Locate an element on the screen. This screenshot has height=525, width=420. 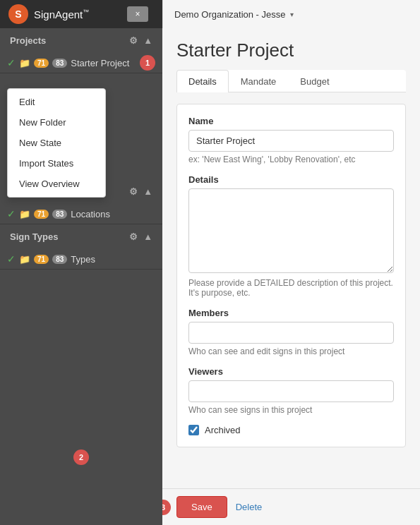
archived-label: Archived is located at coordinates (223, 430).